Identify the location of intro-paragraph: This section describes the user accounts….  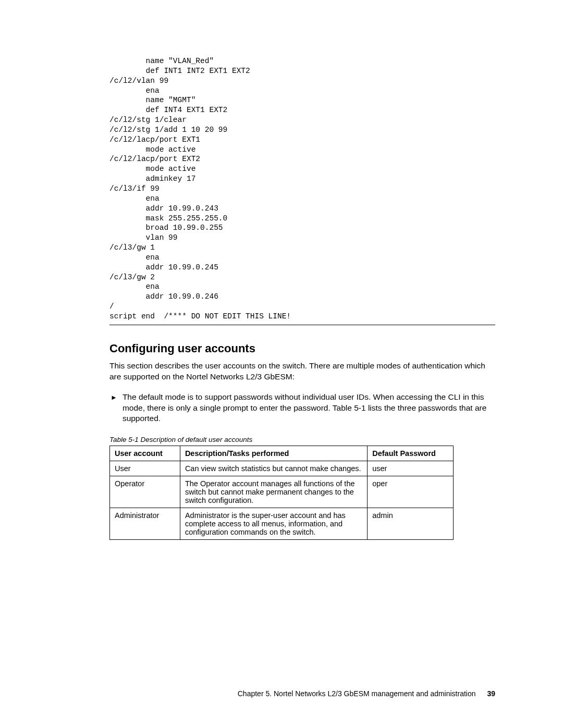
(302, 372).